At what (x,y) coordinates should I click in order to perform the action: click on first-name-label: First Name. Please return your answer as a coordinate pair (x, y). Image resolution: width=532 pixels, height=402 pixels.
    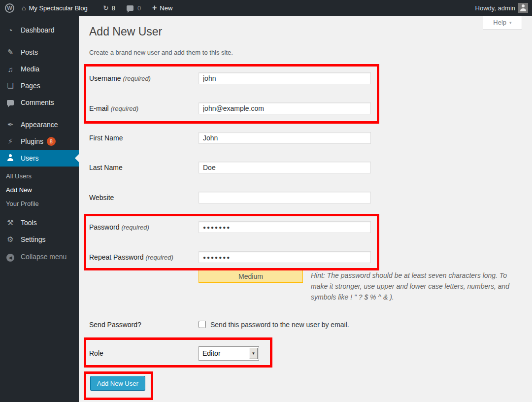
    Looking at the image, I should click on (106, 138).